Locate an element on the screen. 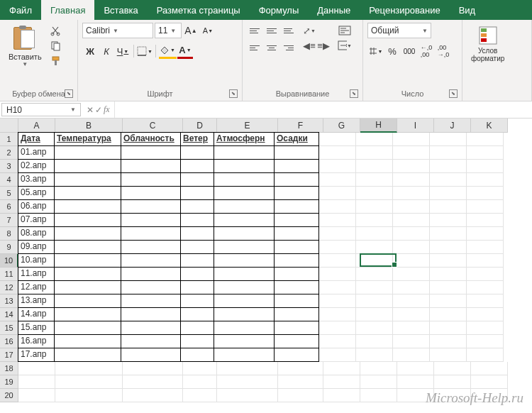  cell-B18 is located at coordinates (89, 369).